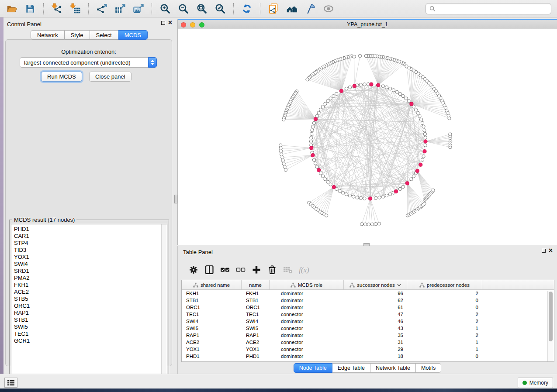 The image size is (557, 392). Describe the element at coordinates (57, 9) in the screenshot. I see `import-network-button` at that location.